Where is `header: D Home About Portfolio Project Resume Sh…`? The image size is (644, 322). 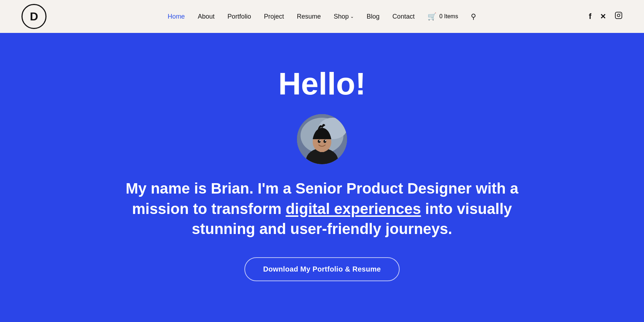 header: D Home About Portfolio Project Resume Sh… is located at coordinates (322, 16).